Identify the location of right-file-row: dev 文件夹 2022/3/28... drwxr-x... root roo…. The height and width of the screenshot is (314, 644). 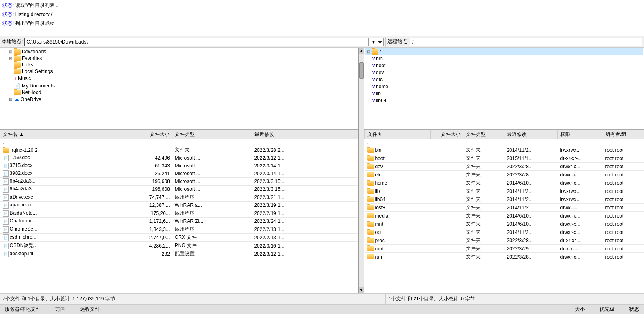
(504, 167).